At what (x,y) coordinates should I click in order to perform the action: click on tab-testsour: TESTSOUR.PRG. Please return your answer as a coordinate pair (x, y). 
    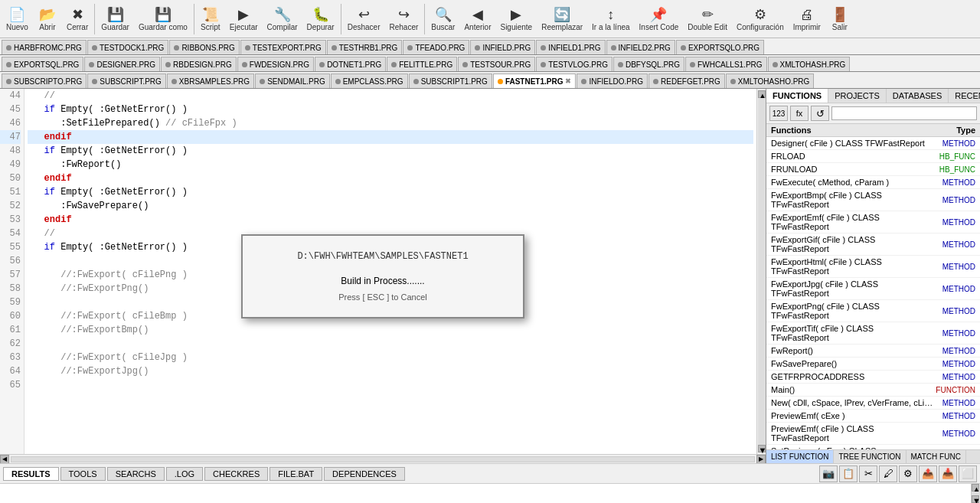
    Looking at the image, I should click on (496, 64).